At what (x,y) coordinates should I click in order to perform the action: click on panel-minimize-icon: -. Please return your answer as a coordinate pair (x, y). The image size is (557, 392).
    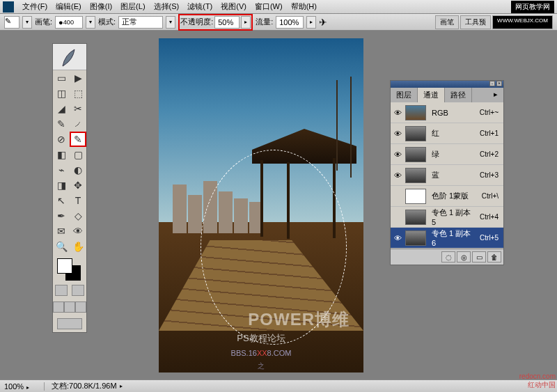
    Looking at the image, I should click on (492, 84).